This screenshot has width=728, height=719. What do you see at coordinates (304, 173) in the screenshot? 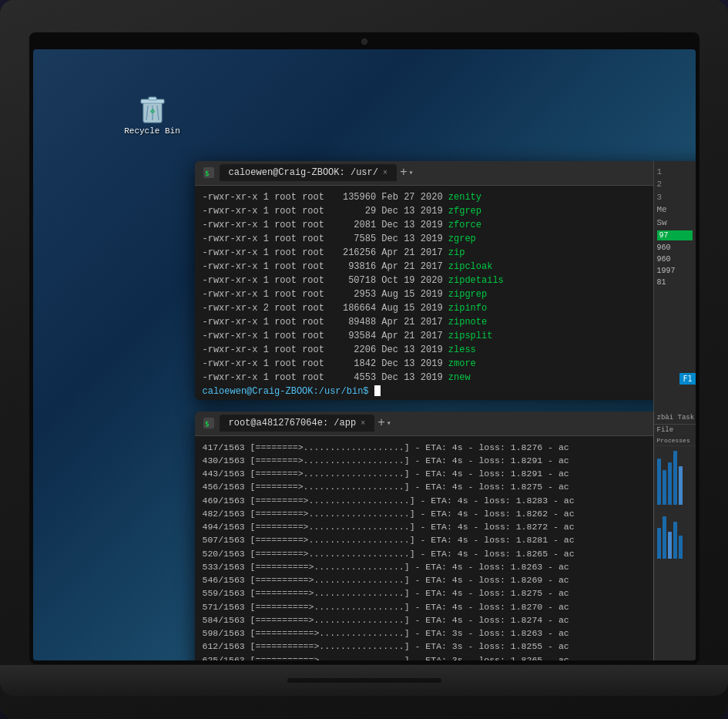
I see `upper-terminal-title: caloewen@Craig-ZBOOK: /usr/` at bounding box center [304, 173].